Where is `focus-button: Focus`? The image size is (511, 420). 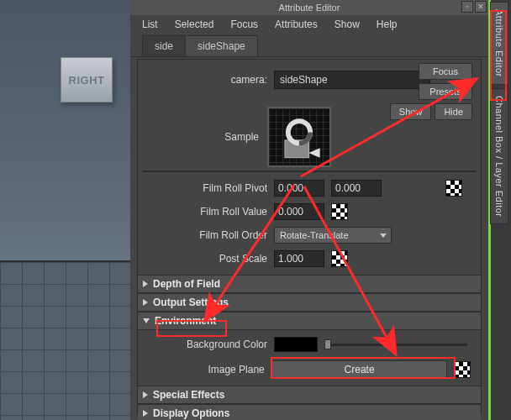
focus-button: Focus is located at coordinates (445, 71).